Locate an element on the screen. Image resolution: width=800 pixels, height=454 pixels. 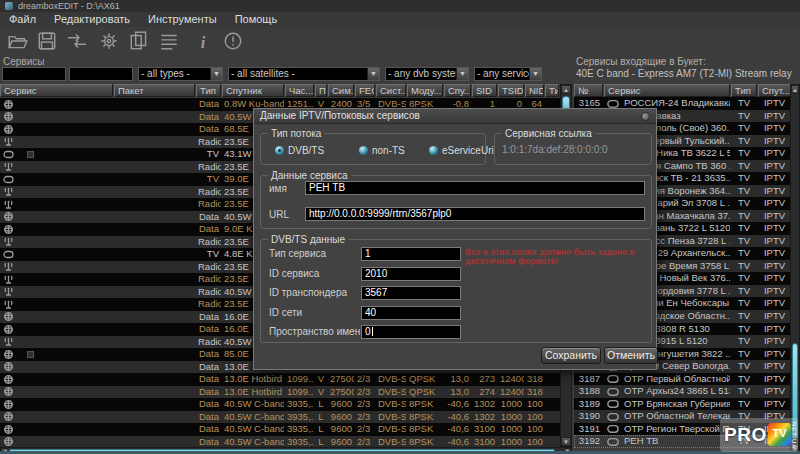
radio-non-ts is located at coordinates (364, 150).